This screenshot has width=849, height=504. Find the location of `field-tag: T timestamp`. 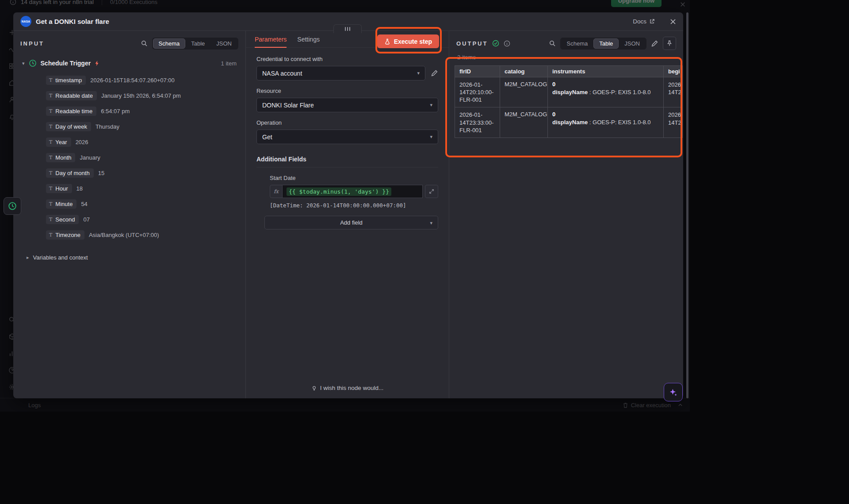

field-tag: T timestamp is located at coordinates (66, 80).